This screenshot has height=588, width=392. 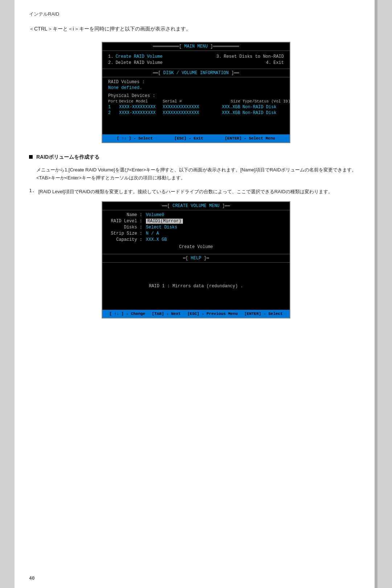 I want to click on row1-num: 1, so click(x=114, y=107).